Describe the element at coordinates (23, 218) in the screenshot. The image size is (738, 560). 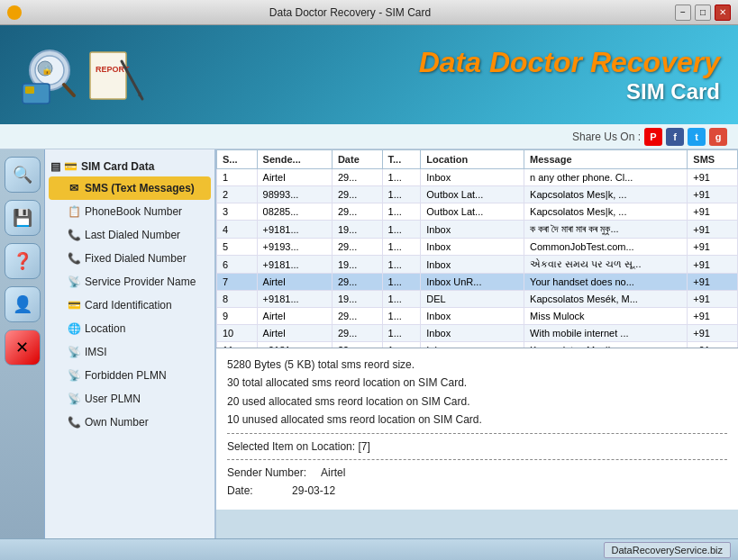
I see `save-toolbar-button: 💾` at that location.